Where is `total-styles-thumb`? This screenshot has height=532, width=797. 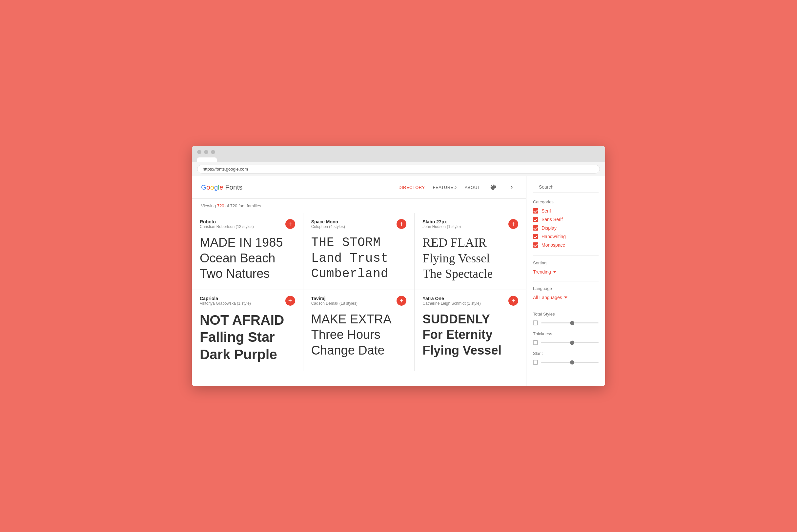
total-styles-thumb is located at coordinates (572, 323).